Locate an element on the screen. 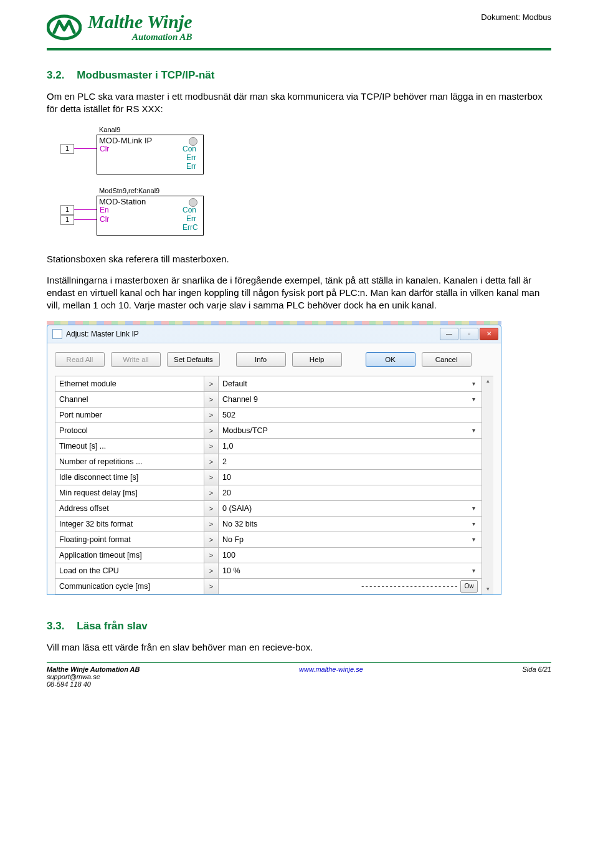 The image size is (598, 868). property-value: 100 is located at coordinates (350, 556).